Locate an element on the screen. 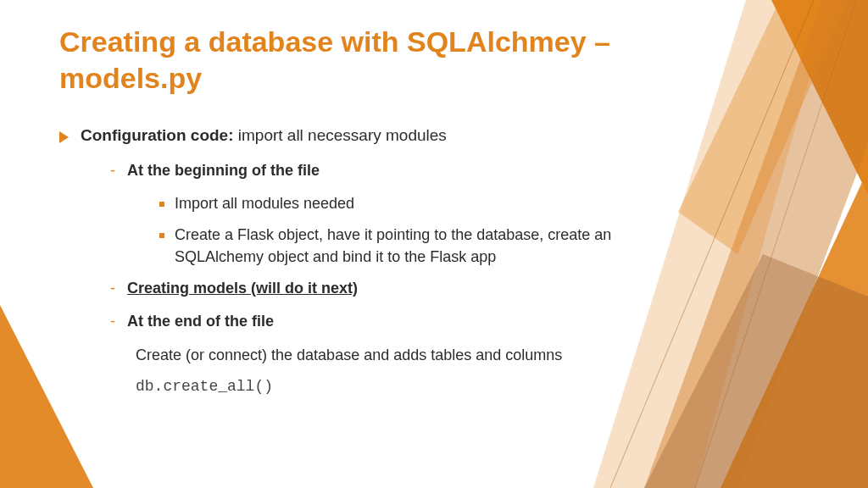 Image resolution: width=868 pixels, height=488 pixels. bullet-level2: - At the end of the file is located at coordinates (373, 322).